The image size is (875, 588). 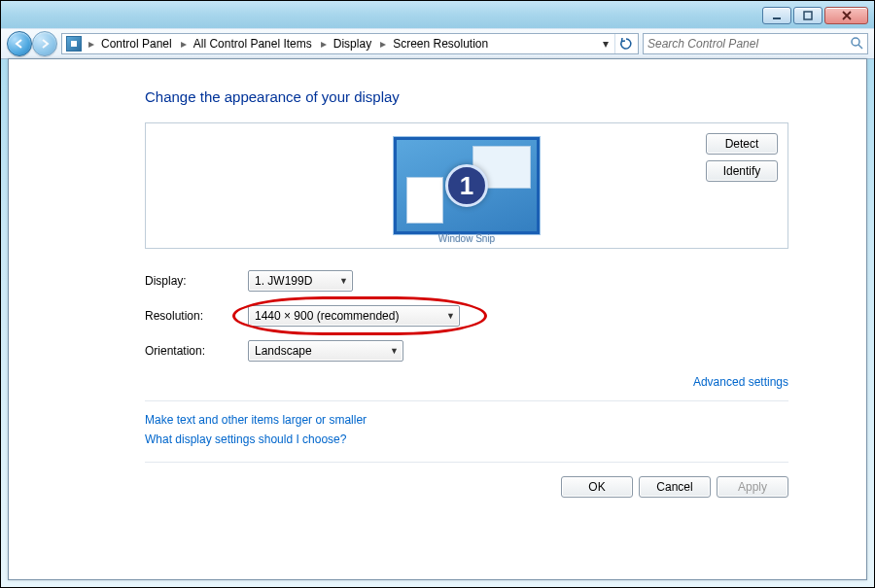 What do you see at coordinates (467, 382) in the screenshot?
I see `advanced-settings-link: Advanced settings` at bounding box center [467, 382].